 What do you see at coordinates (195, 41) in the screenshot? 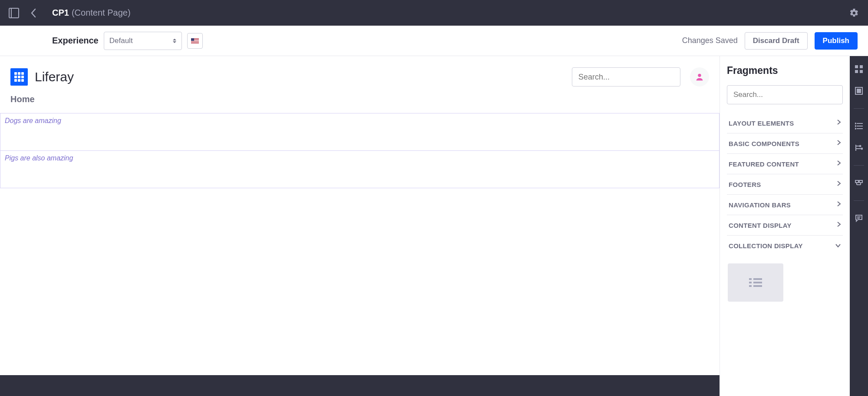
I see `flag-us-icon` at bounding box center [195, 41].